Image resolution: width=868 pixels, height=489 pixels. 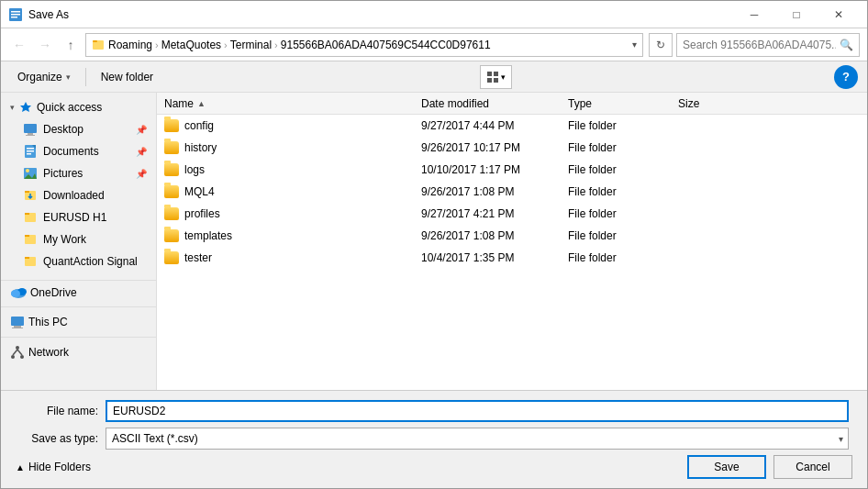 What do you see at coordinates (44, 77) in the screenshot?
I see `organize-button: Organize ▾` at bounding box center [44, 77].